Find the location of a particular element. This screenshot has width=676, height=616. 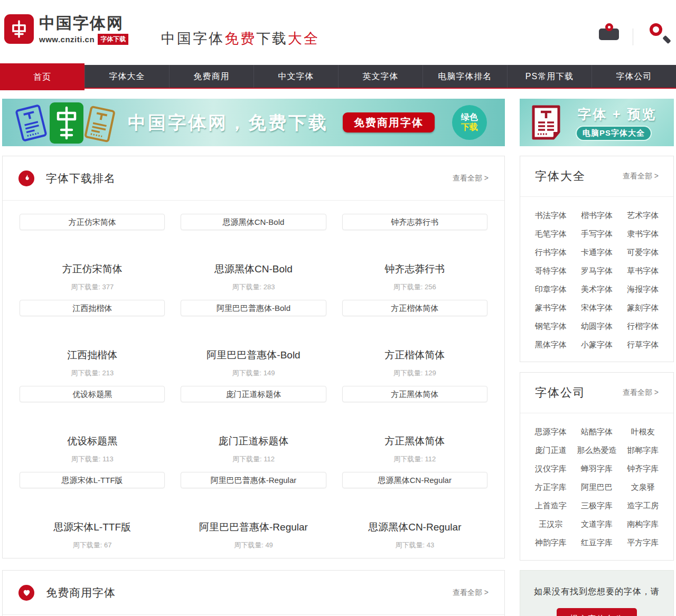

font-name: 庞门正道标题体 is located at coordinates (253, 441).